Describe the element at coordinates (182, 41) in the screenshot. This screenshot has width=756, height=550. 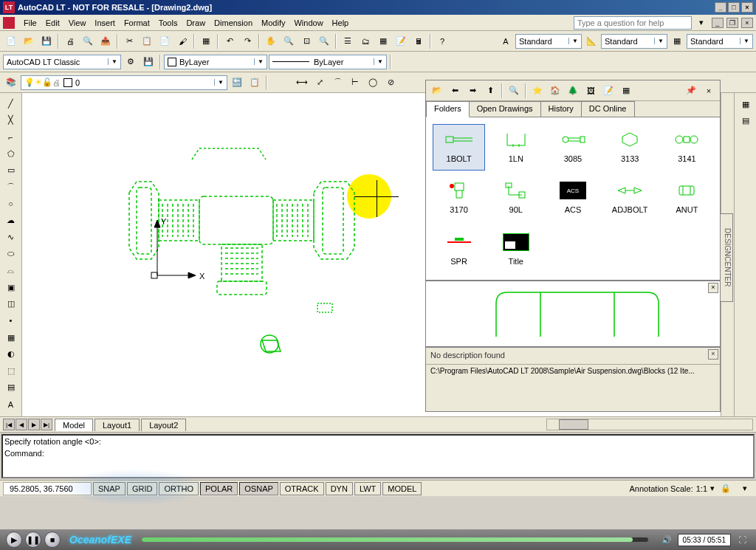
I see `match-prop-icon: 🖌` at that location.